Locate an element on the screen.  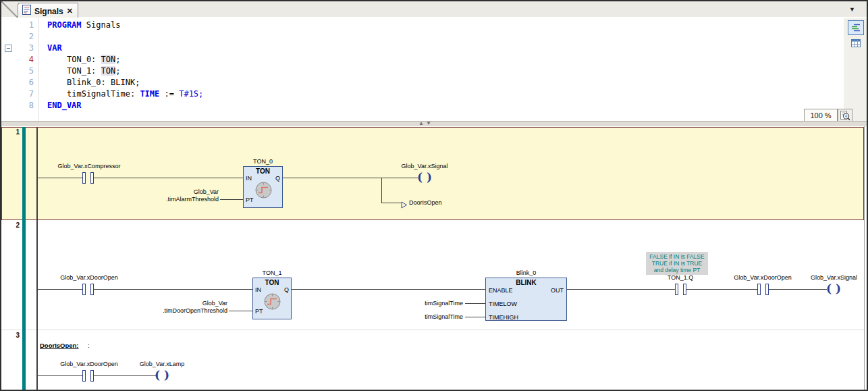
pt-operand: Glob_Var.timDoorOpenThreshold is located at coordinates (177, 307).